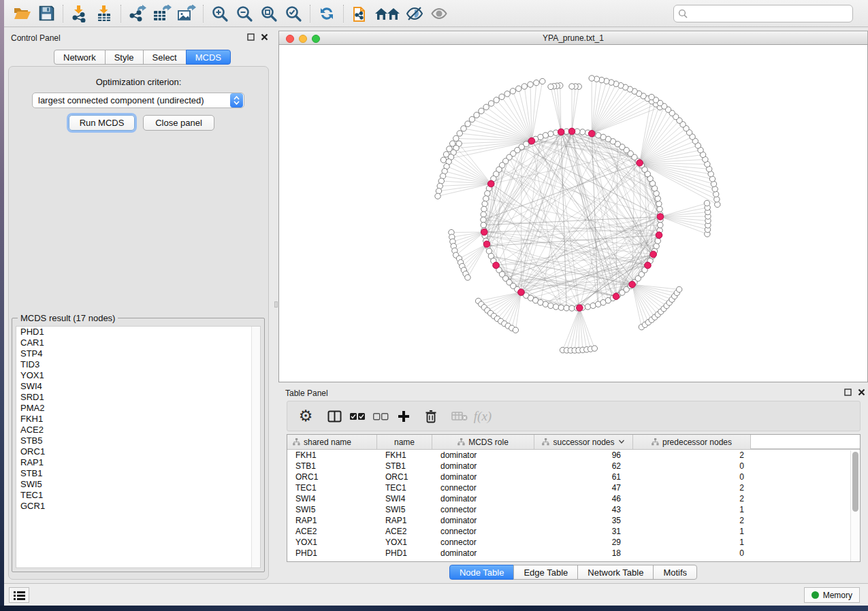 Image resolution: width=868 pixels, height=611 pixels. What do you see at coordinates (431, 416) in the screenshot?
I see `delete-columns-button` at bounding box center [431, 416].